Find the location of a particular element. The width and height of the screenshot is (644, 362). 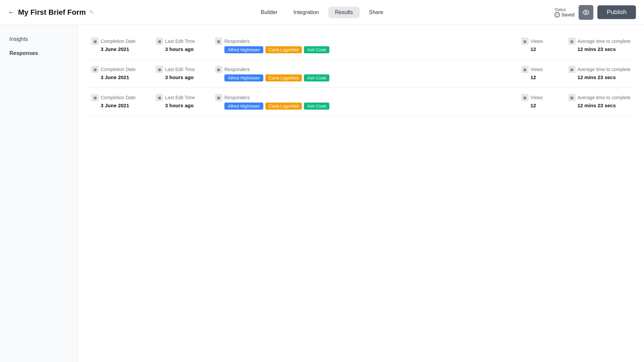

publish-button: Publish is located at coordinates (616, 12).